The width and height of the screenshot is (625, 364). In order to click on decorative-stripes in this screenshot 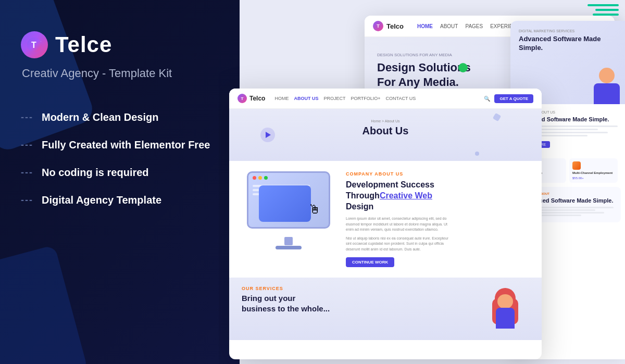, I will do `click(604, 10)`.